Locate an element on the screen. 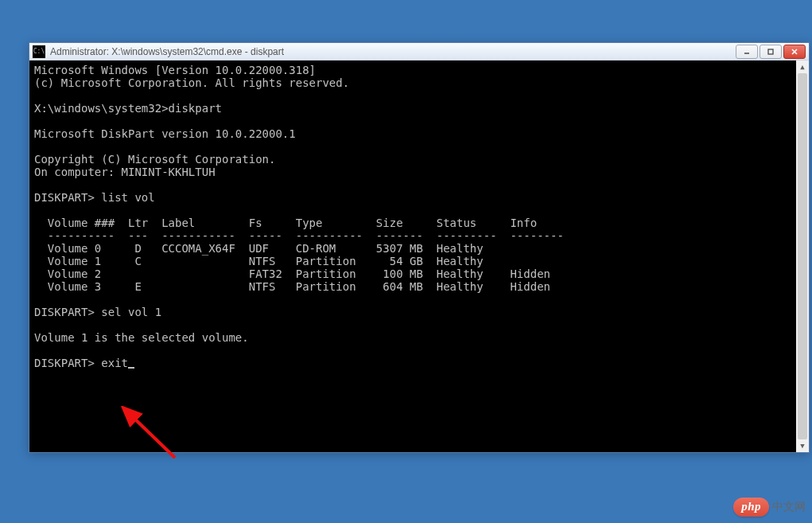 Image resolution: width=812 pixels, height=523 pixels. scroll-up-icon: ▲ is located at coordinates (802, 67).